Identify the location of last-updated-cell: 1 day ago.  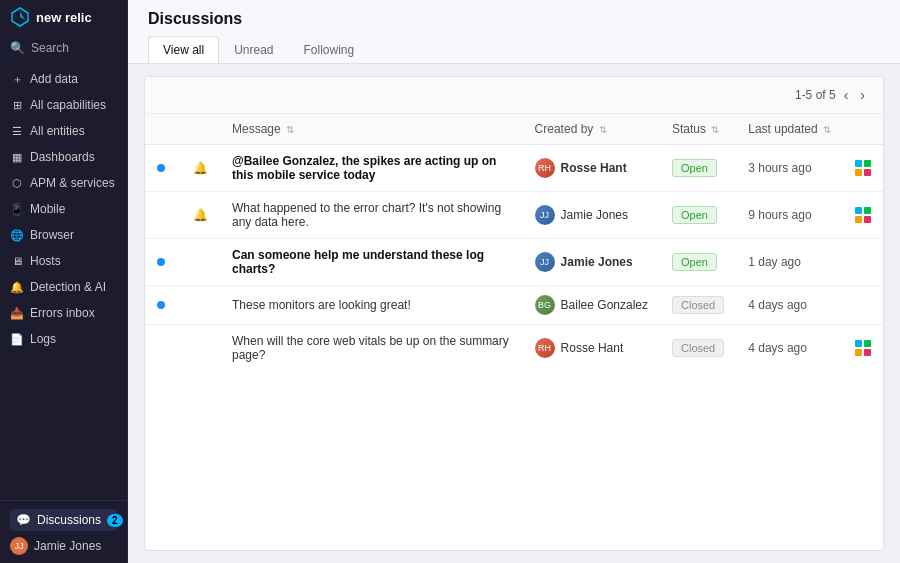
(790, 262).